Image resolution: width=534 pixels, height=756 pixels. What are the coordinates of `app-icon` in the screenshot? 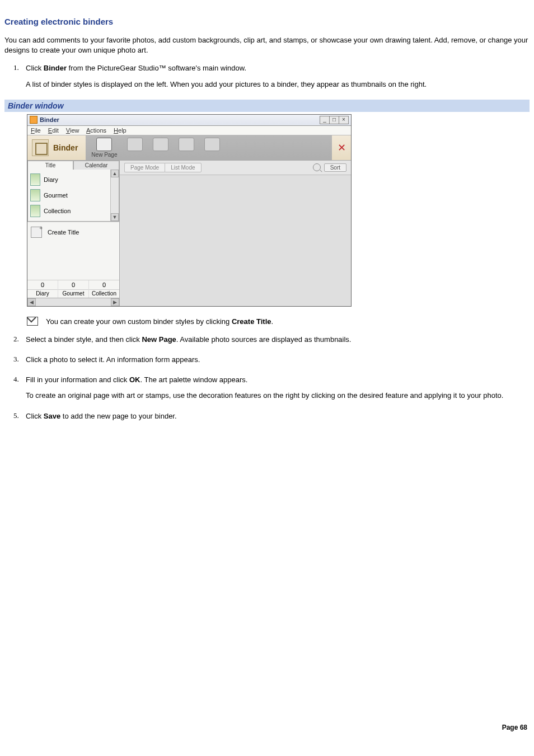 It's located at (34, 120).